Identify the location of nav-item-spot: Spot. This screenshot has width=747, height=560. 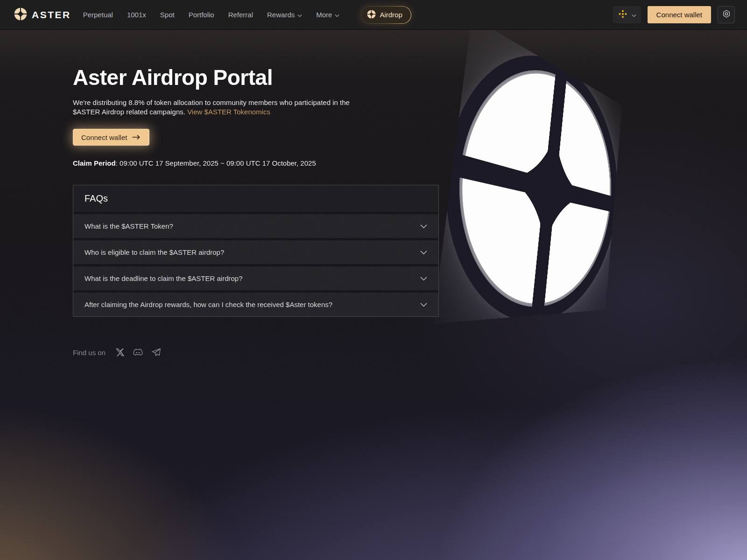
(167, 15).